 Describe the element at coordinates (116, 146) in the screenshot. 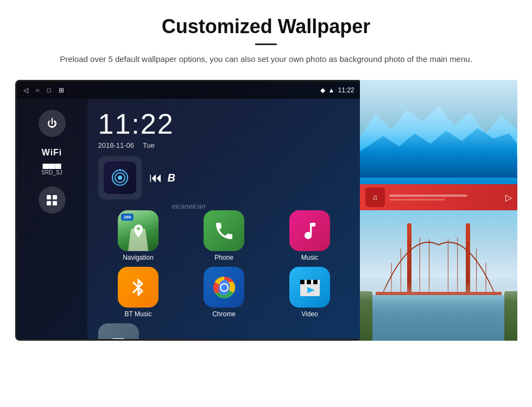

I see `clock-date-value: 2018-11-06` at that location.